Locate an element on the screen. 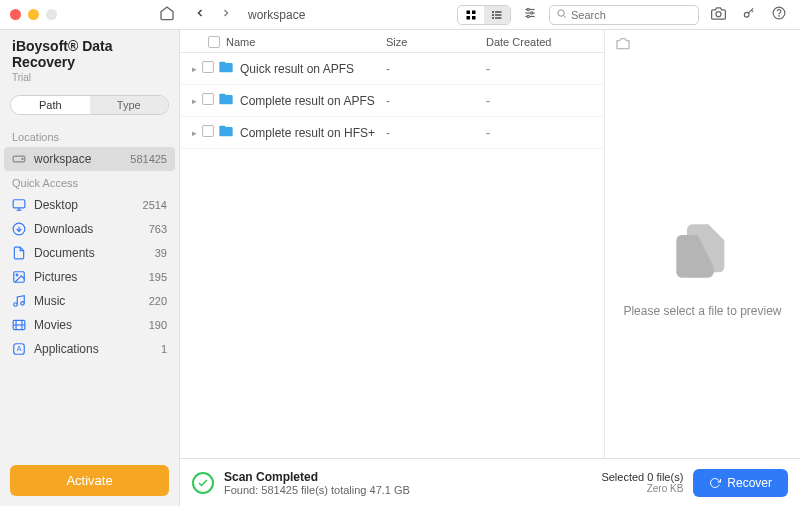 The image size is (800, 506). app-title: iBoysoft® Data Recovery is located at coordinates (90, 51).